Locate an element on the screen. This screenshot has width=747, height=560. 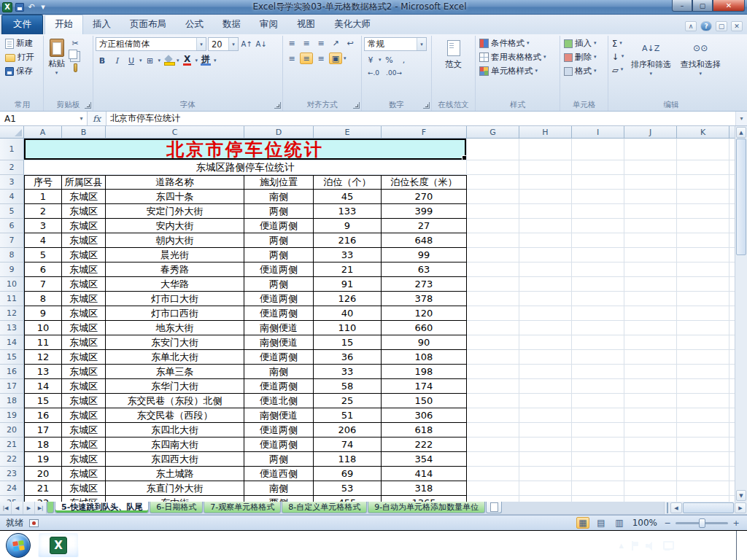
merge-dropdown-icon: ▾ is located at coordinates (345, 58).